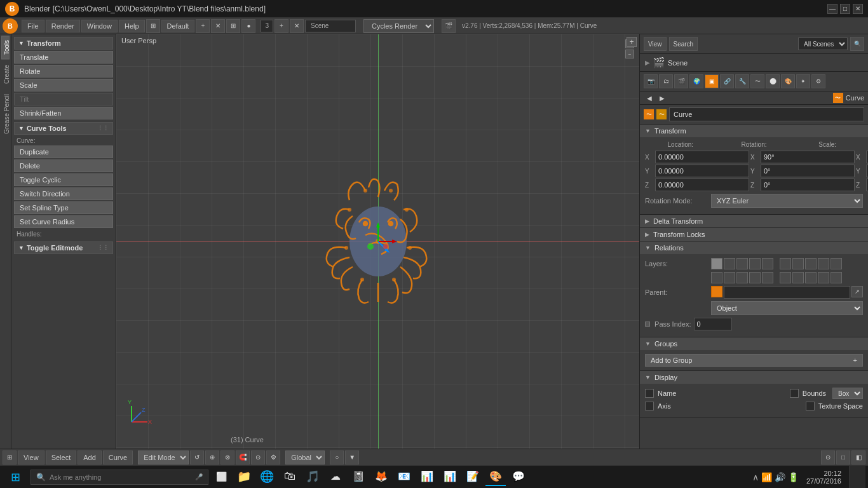 Image resolution: width=868 pixels, height=488 pixels. What do you see at coordinates (754, 377) in the screenshot?
I see `display-header: ▼ Display` at bounding box center [754, 377].